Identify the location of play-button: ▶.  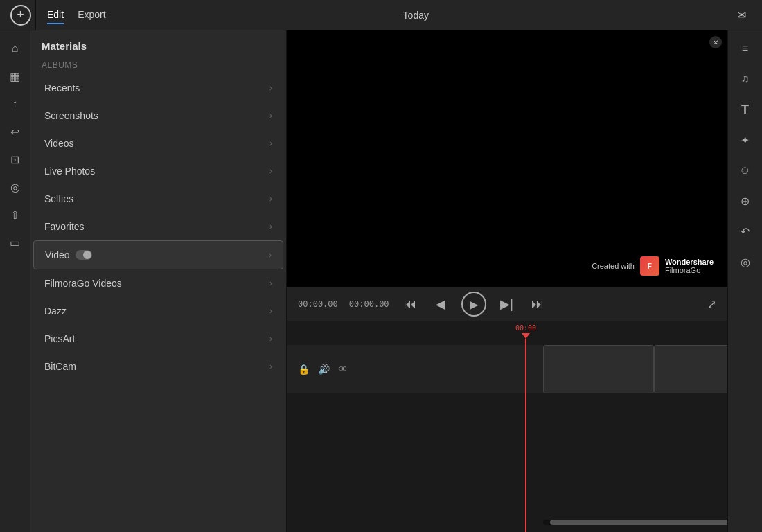
(474, 304).